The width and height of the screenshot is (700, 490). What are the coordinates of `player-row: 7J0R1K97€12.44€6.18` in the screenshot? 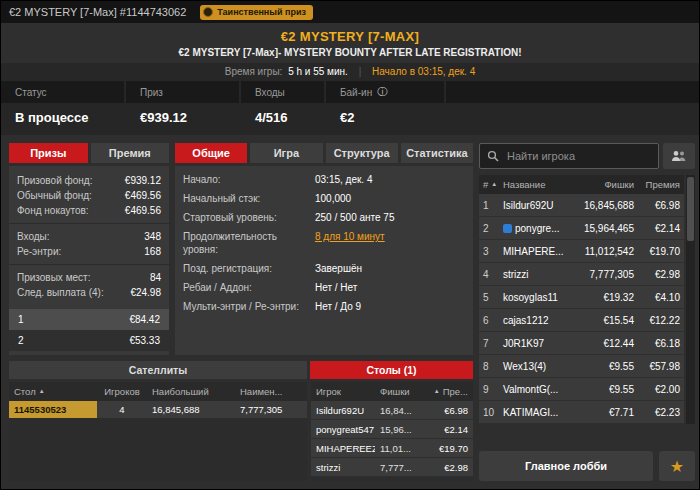 It's located at (582, 344).